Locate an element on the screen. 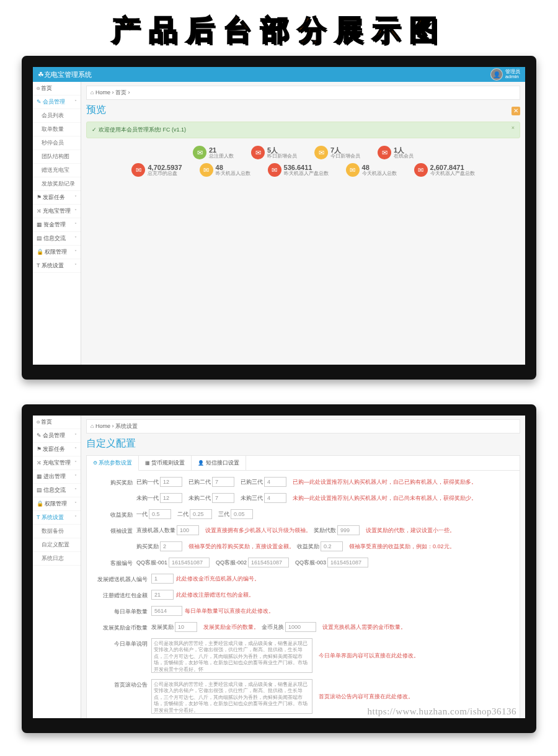 This screenshot has width=558, height=756. textarea-home-notice is located at coordinates (232, 696).